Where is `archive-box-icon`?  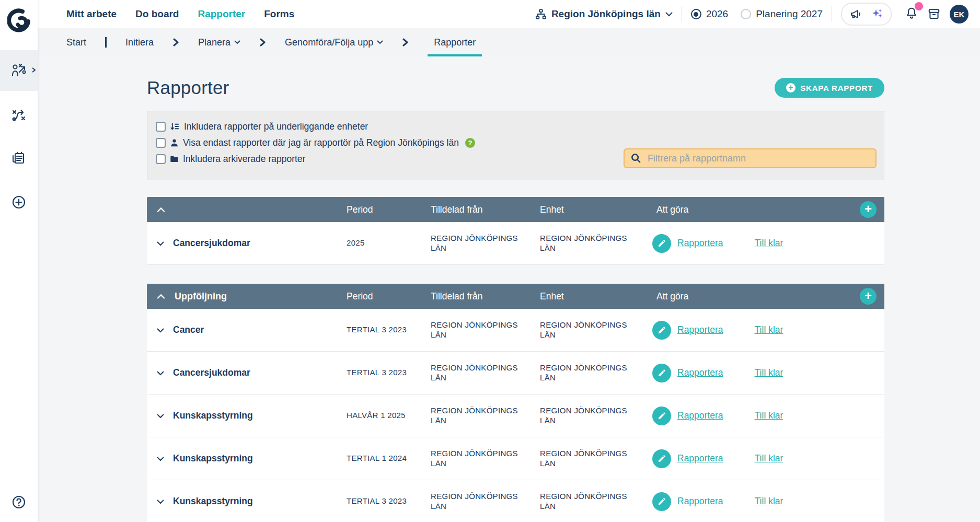
archive-box-icon is located at coordinates (934, 14).